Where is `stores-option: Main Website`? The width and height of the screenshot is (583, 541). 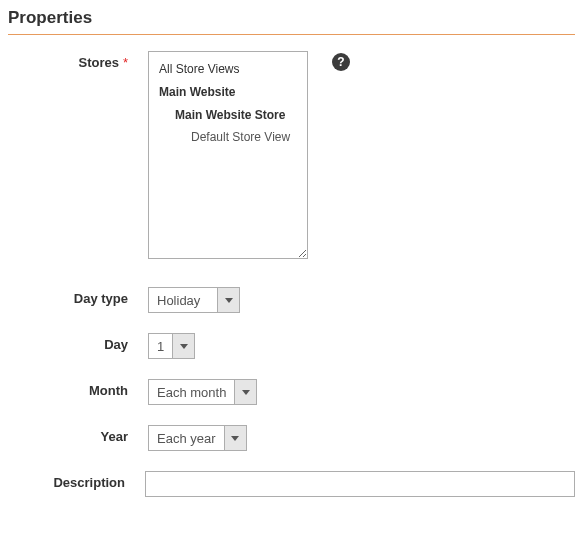 stores-option: Main Website is located at coordinates (228, 92).